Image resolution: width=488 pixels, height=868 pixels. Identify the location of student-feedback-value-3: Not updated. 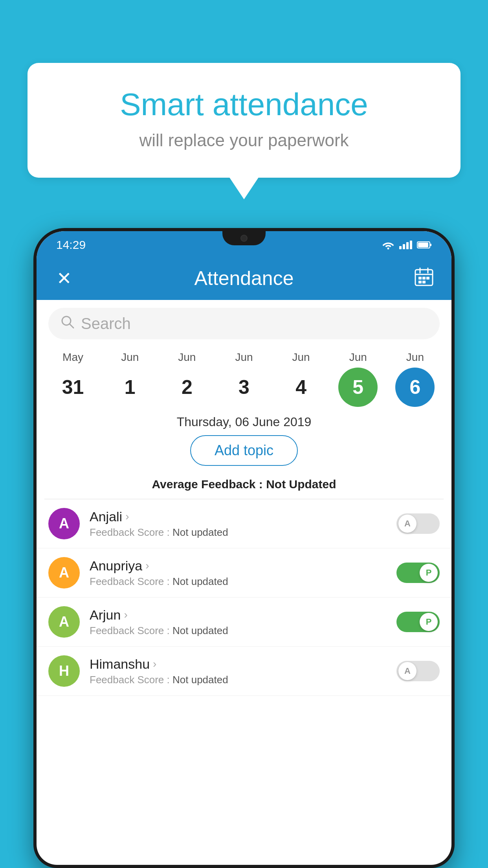
(200, 680).